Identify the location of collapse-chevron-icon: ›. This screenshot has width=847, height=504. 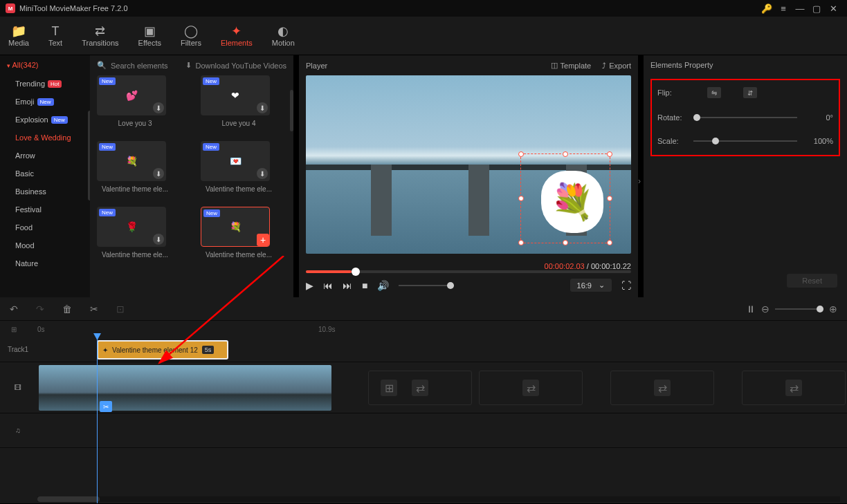
(639, 181).